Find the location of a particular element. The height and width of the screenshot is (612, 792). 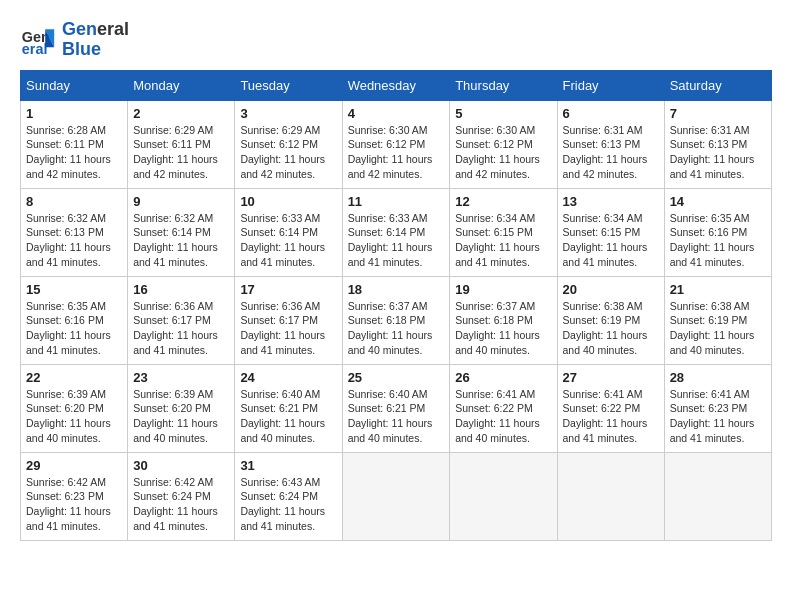

day-info: Sunrise: 6:30 AM Sunset: 6:12 PM Dayligh… is located at coordinates (503, 152).